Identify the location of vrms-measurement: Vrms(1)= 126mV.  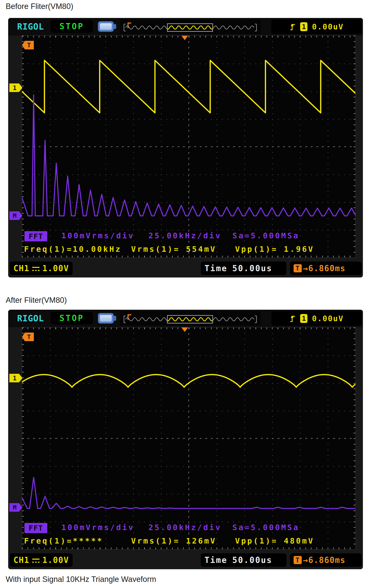
(174, 541).